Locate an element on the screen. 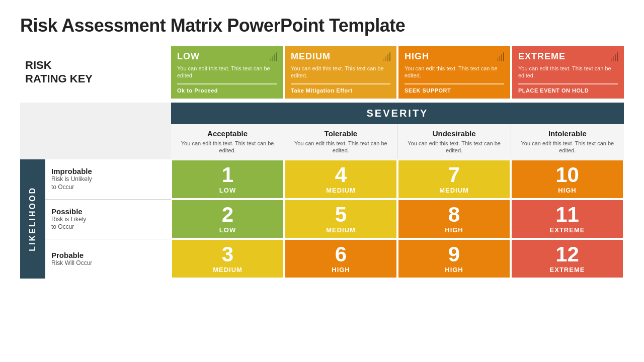 This screenshot has width=644, height=362. grid-cell-0-2: 7 MEDIUM is located at coordinates (454, 179).